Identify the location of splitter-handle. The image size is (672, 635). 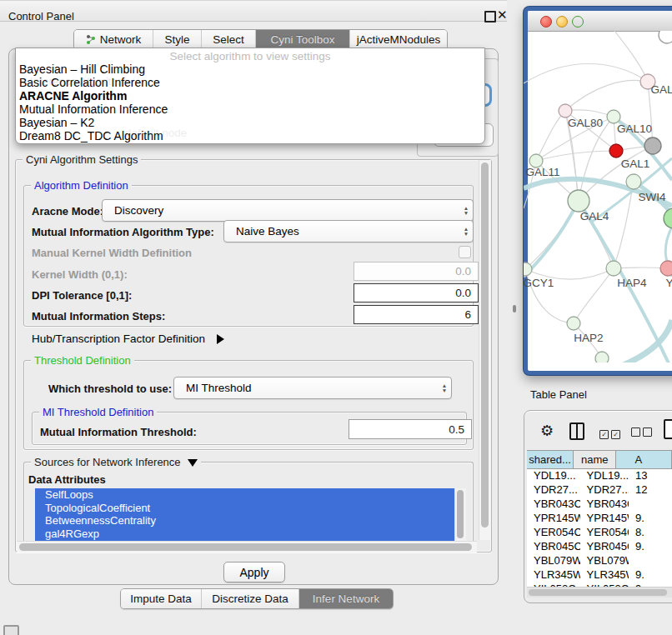
(514, 308).